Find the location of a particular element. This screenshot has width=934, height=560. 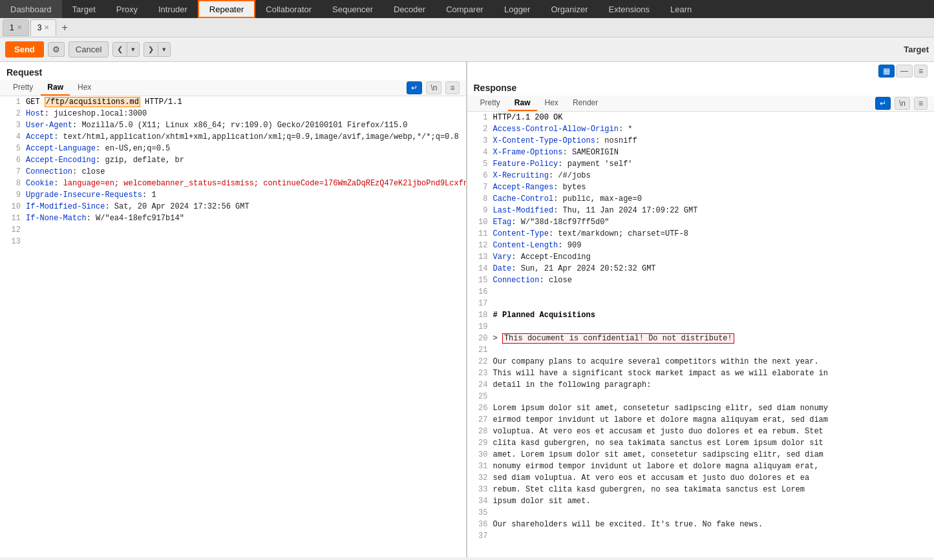

response-title: Response is located at coordinates (701, 87).